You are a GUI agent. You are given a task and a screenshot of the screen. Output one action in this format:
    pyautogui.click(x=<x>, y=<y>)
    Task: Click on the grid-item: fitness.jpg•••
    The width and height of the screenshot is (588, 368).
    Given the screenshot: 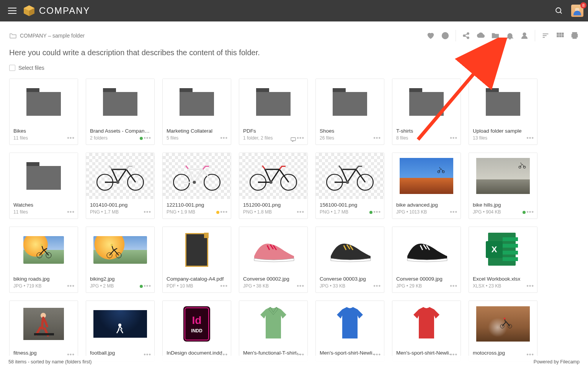 What is the action you would take?
    pyautogui.click(x=44, y=331)
    